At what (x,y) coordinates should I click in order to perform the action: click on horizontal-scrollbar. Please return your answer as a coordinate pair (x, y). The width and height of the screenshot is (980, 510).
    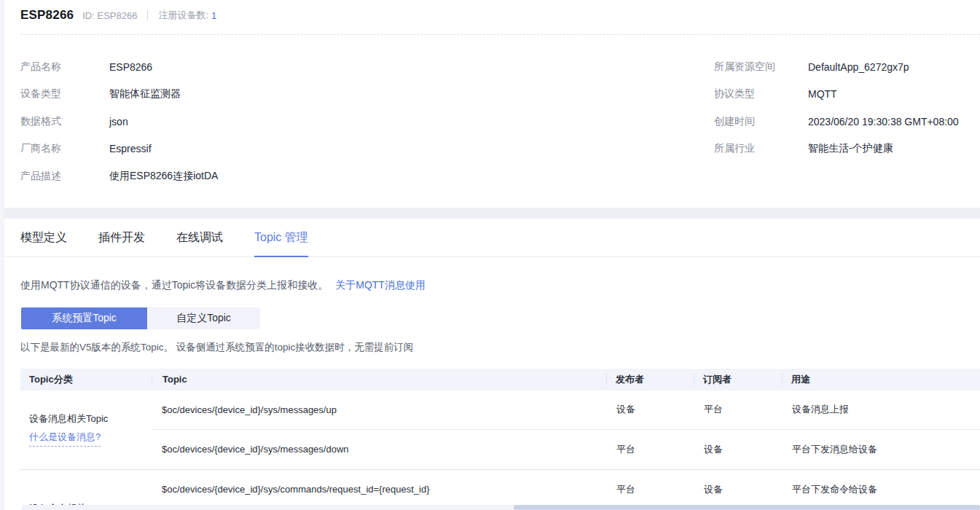
    Looking at the image, I should click on (501, 507).